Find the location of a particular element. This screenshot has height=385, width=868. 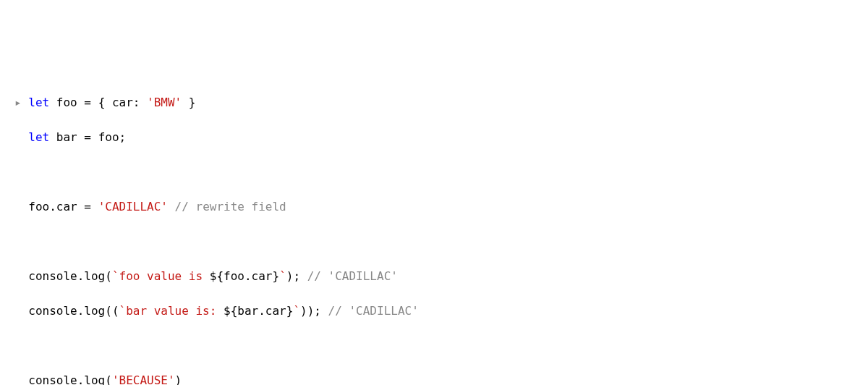

code-line-4: foo.car = 'CADILLAC' // rewrite field is located at coordinates (434, 207).